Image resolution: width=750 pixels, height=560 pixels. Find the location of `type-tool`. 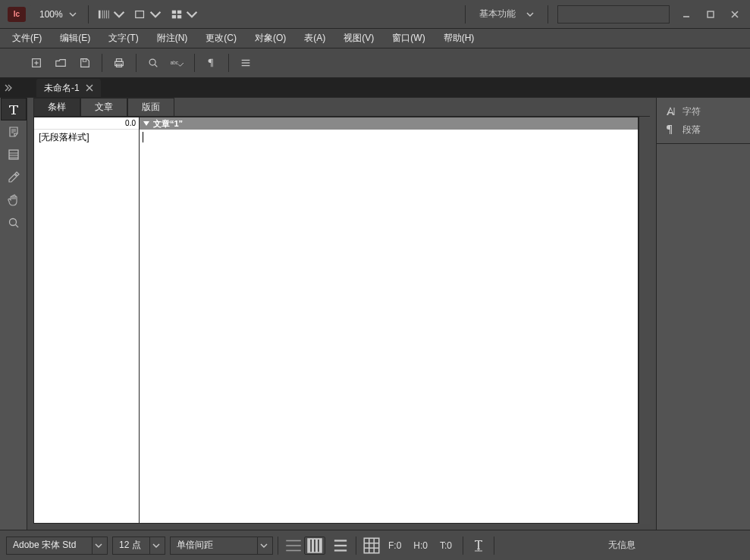

type-tool is located at coordinates (14, 109).